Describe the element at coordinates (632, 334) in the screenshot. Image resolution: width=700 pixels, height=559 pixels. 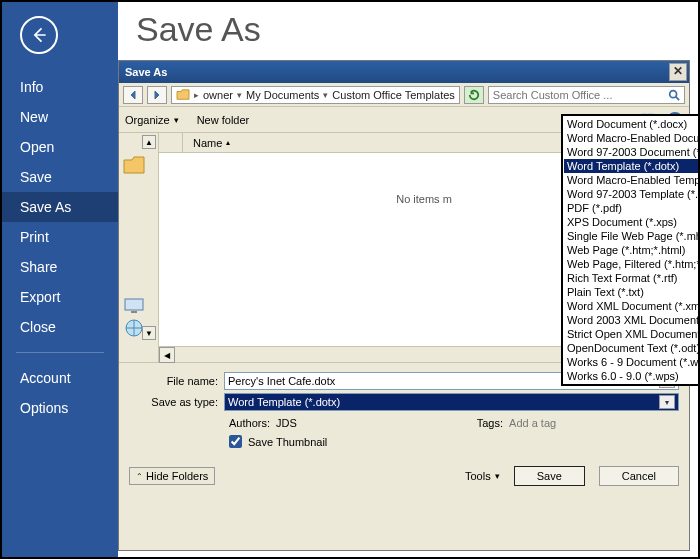
I see `type-option: Strict Open XML Document (*.docx)` at that location.